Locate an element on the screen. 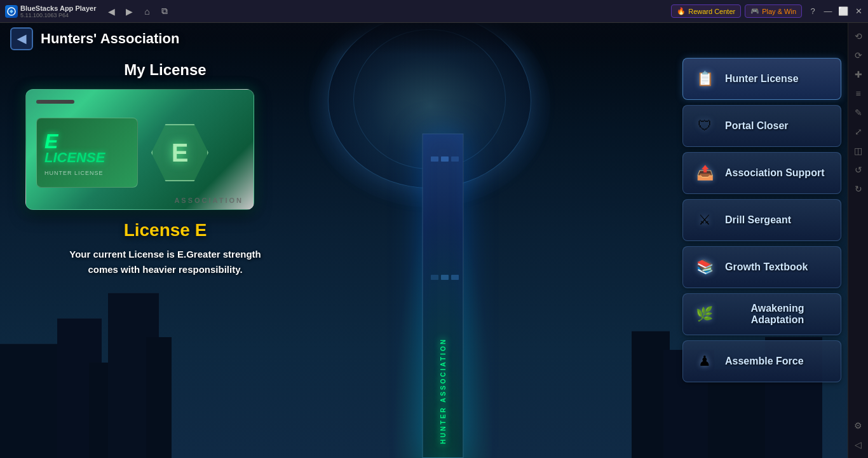 The width and height of the screenshot is (868, 458). game-topbar: ◀ Hunters' Association is located at coordinates (424, 39).